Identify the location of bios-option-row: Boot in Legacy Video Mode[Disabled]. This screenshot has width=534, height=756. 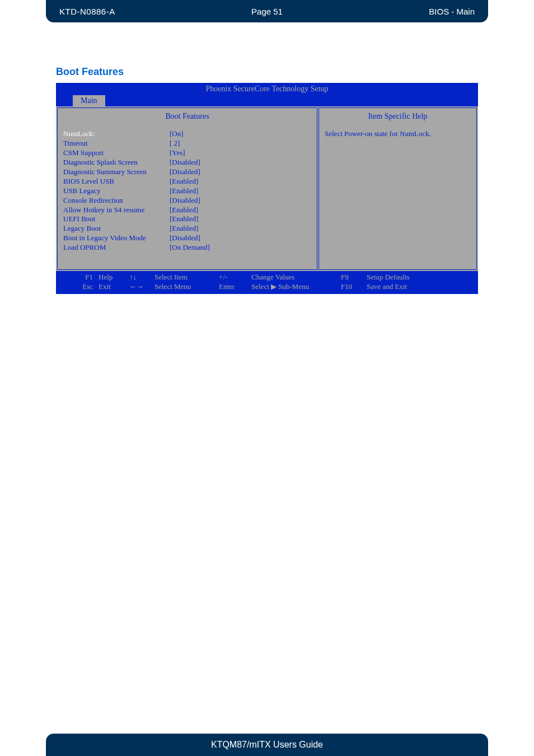
(187, 239).